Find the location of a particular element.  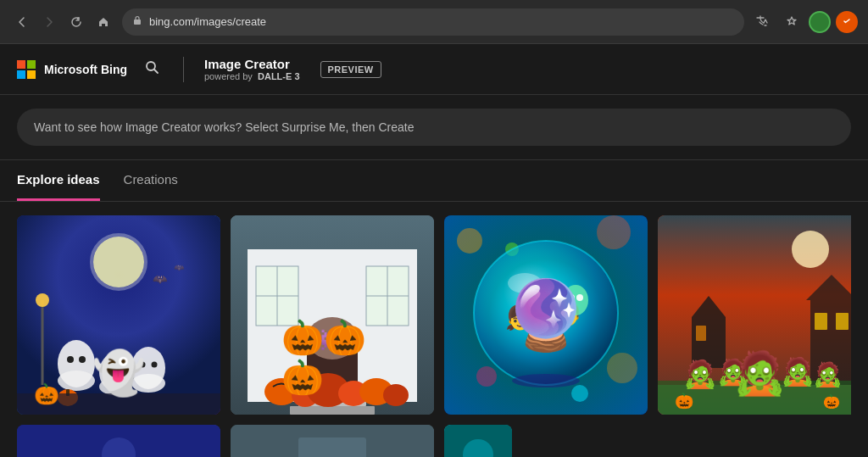

browser-actions is located at coordinates (804, 22).